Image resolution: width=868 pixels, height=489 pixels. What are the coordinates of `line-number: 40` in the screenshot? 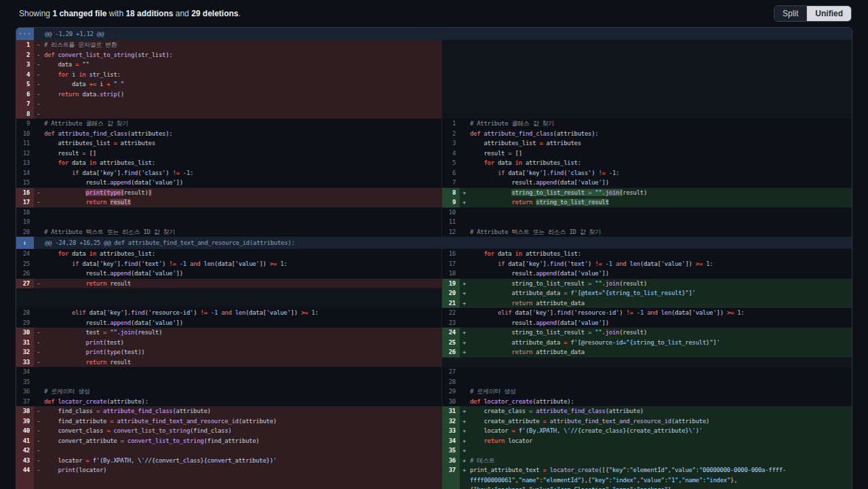 It's located at (25, 431).